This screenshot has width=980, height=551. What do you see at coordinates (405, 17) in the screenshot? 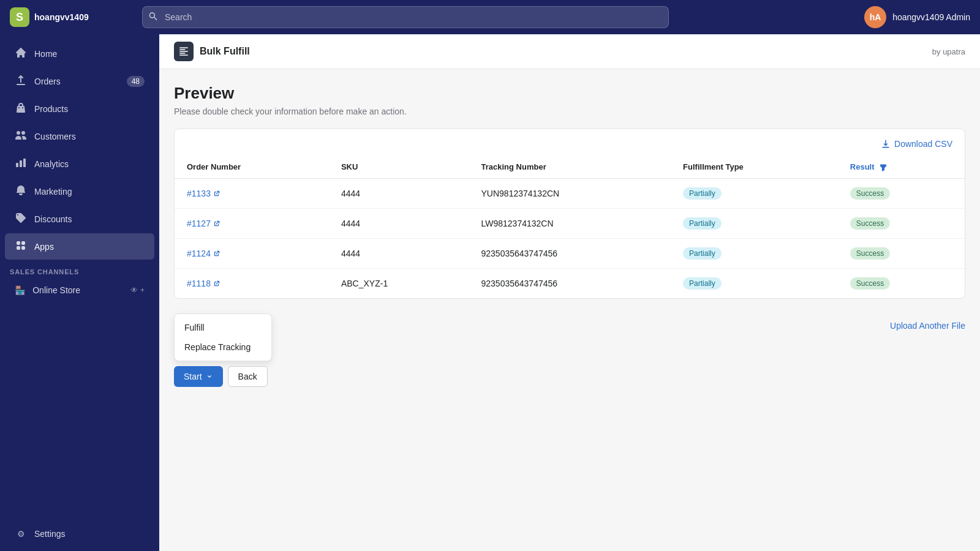
I see `search-bar` at bounding box center [405, 17].